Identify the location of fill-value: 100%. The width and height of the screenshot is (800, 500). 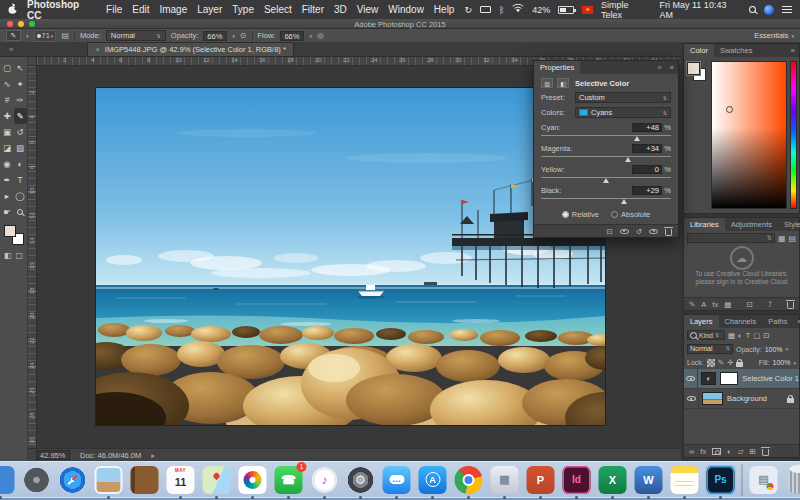
(782, 362).